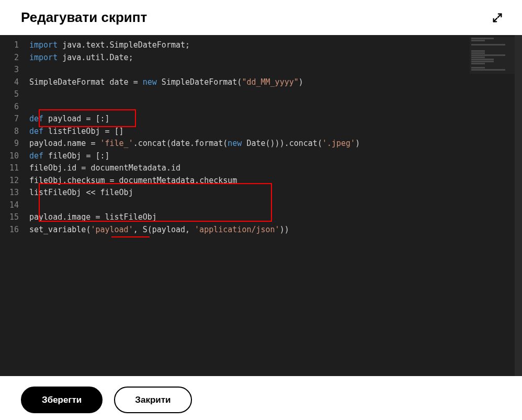 Image resolution: width=522 pixels, height=420 pixels. What do you see at coordinates (518, 206) in the screenshot?
I see `vertical-scrollbar` at bounding box center [518, 206].